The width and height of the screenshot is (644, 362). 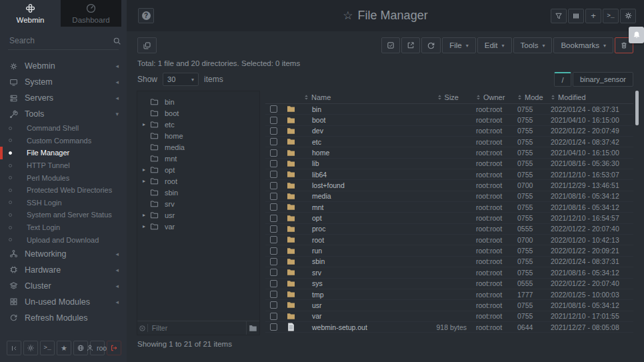 I want to click on menu-bookmarks: Bookmarks▾, so click(x=583, y=45).